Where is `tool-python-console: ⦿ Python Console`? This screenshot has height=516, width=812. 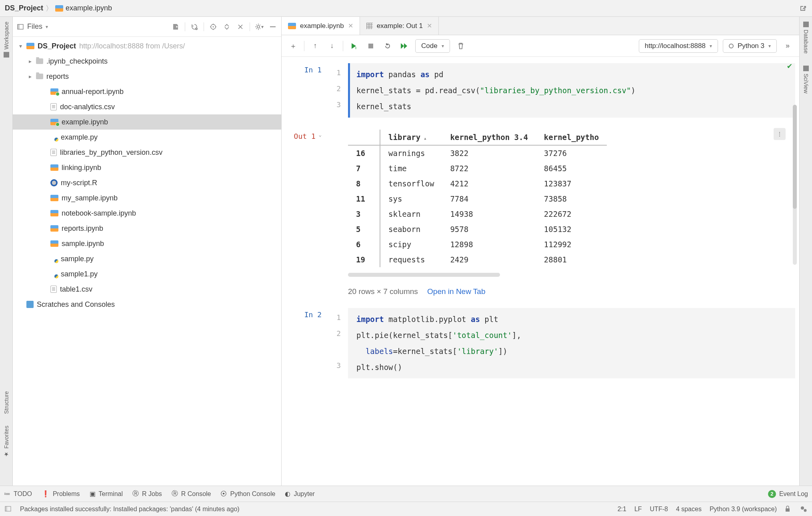 tool-python-console: ⦿ Python Console is located at coordinates (248, 494).